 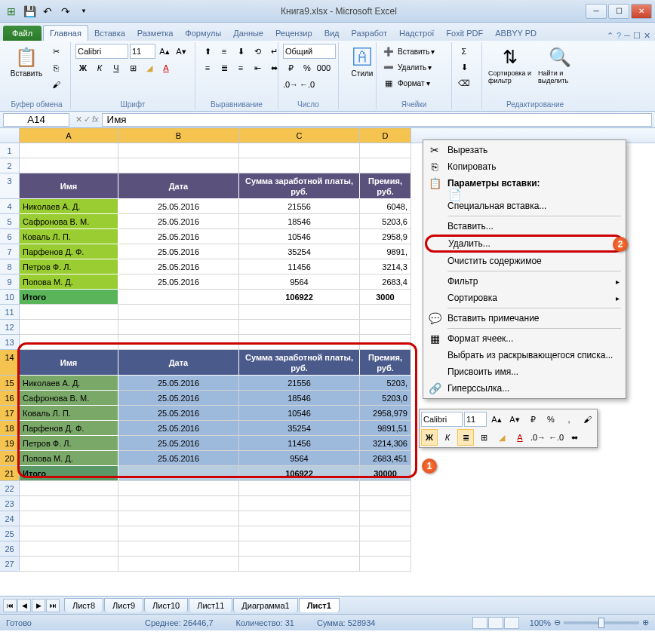 I want to click on mini-align-center: ≣, so click(x=466, y=437).